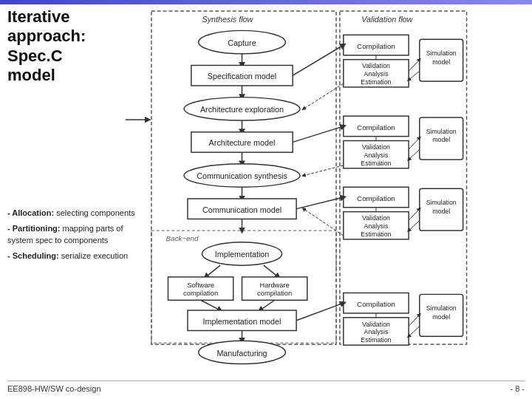 Image resolution: width=532 pixels, height=399 pixels. I want to click on footer-page: - 8 -, so click(517, 389).